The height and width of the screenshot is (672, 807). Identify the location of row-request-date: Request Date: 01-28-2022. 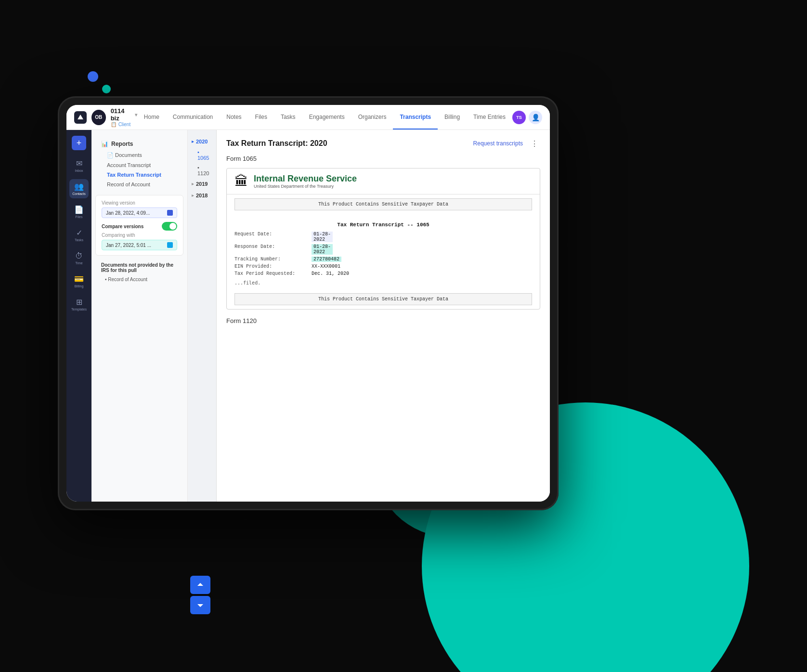
(383, 237).